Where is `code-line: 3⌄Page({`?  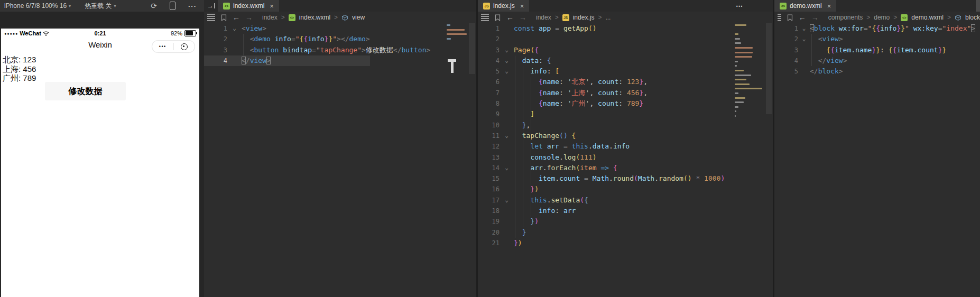
code-line: 3⌄Page({ is located at coordinates (625, 50).